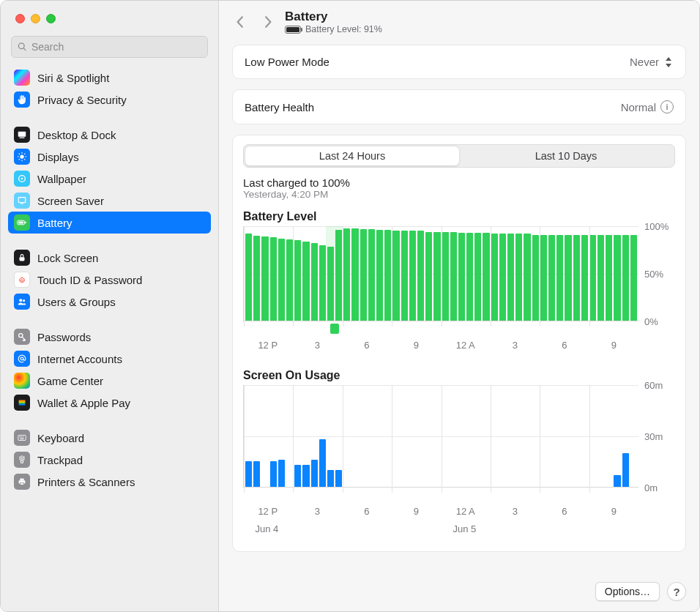 Image resolution: width=700 pixels, height=612 pixels. Describe the element at coordinates (441, 348) in the screenshot. I see `battery-level-xaxis: 12 P36912 A369` at that location.